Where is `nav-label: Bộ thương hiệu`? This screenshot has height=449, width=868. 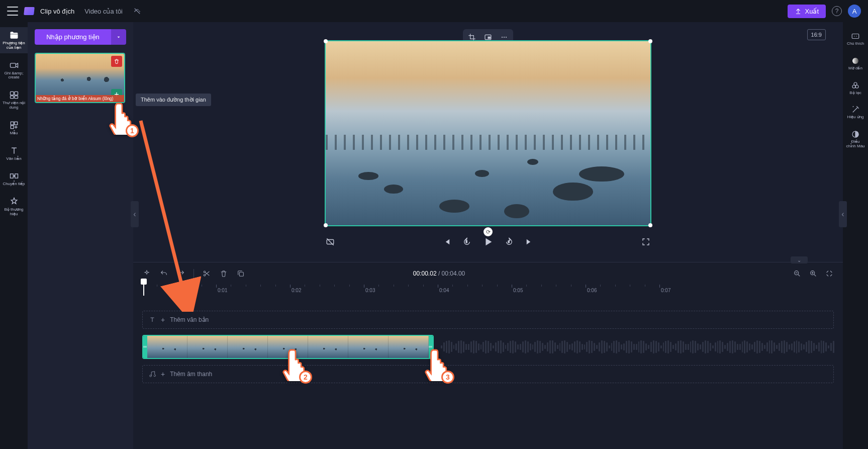 nav-label: Bộ thương hiệu is located at coordinates (14, 212).